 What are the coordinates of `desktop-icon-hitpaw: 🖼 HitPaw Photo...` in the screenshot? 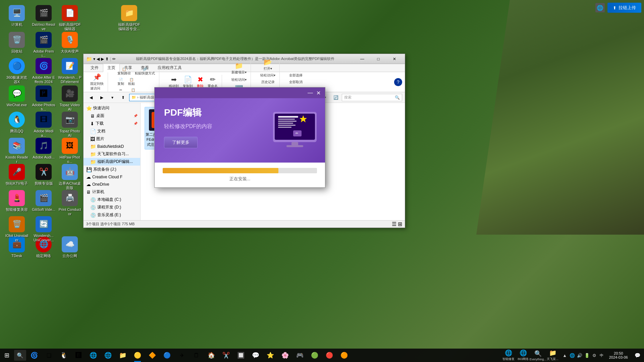 It's located at (70, 151).